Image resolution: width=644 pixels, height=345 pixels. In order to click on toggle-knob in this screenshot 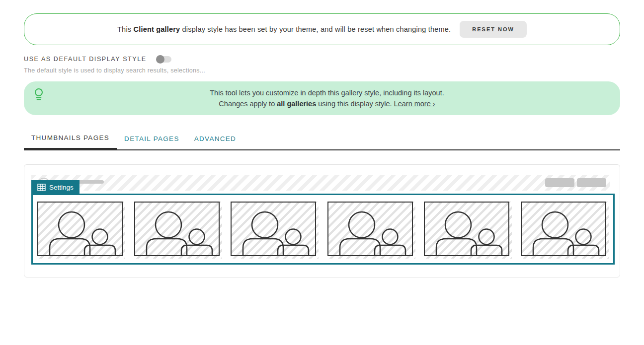, I will do `click(160, 60)`.